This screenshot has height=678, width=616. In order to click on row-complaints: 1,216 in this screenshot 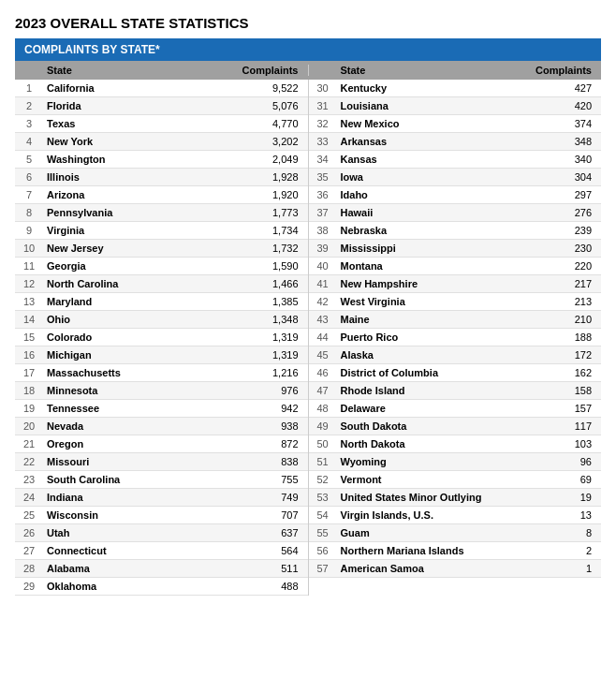, I will do `click(271, 373)`.